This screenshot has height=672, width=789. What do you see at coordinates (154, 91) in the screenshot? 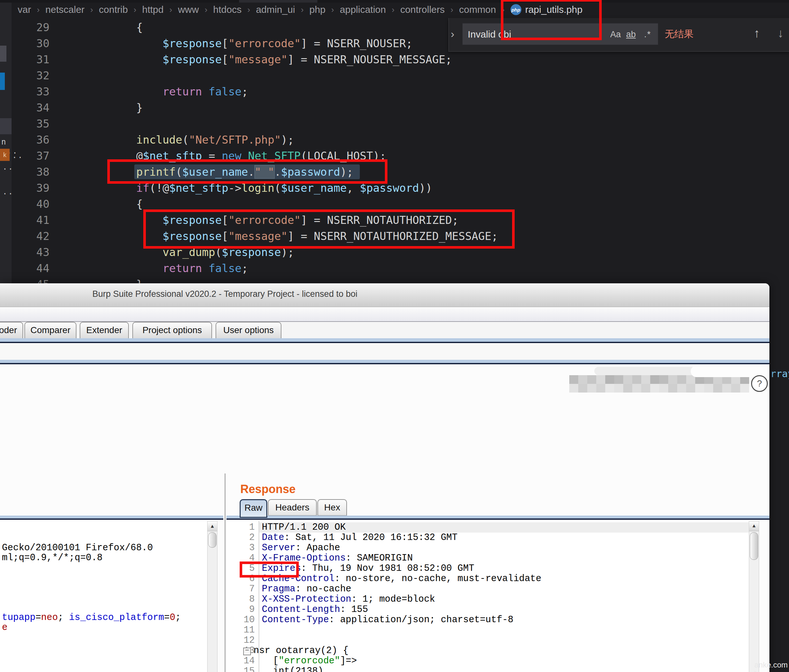
I see `code-line: return false;` at bounding box center [154, 91].